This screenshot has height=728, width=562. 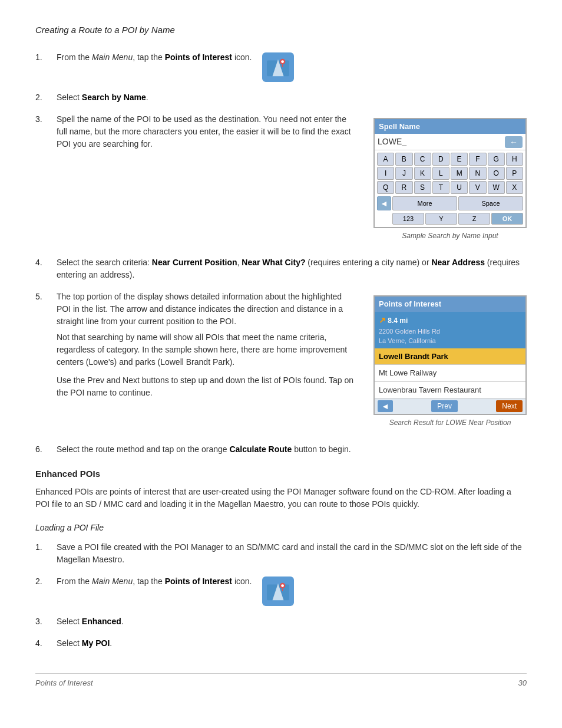 What do you see at coordinates (496, 173) in the screenshot?
I see `key-O: O` at bounding box center [496, 173].